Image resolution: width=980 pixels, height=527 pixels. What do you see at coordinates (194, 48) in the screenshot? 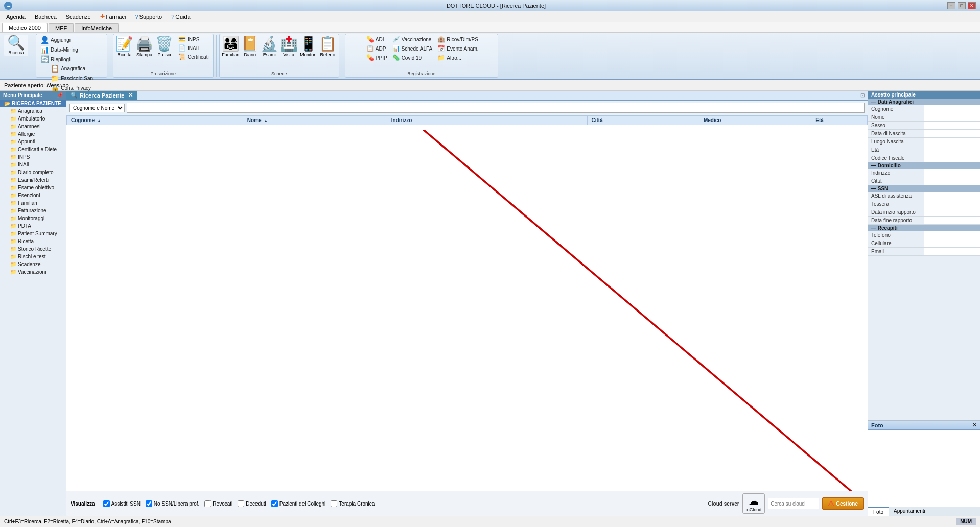
I see `ribbon-btn-inail: 📄 INAIL` at bounding box center [194, 48].